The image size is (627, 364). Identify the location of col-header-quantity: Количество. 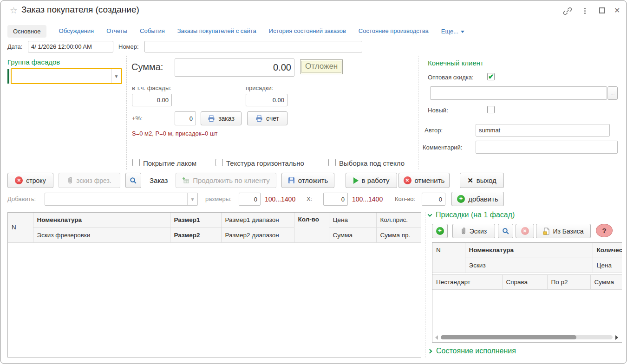
(607, 250).